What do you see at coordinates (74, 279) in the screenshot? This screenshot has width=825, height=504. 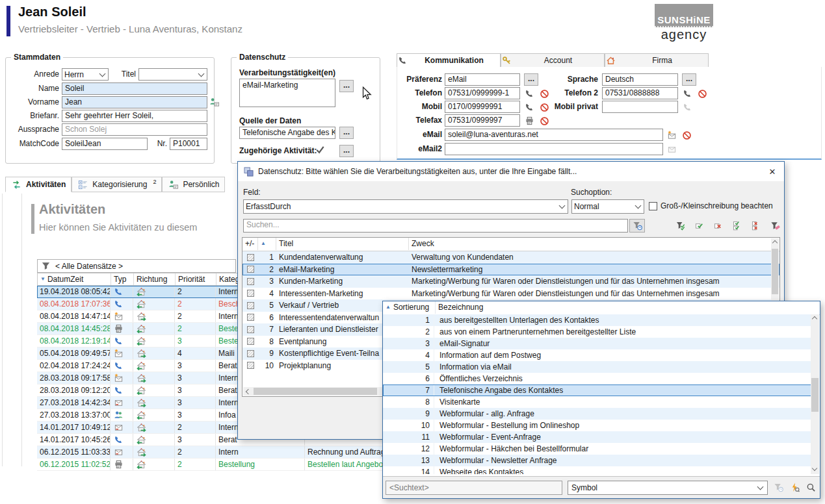 I see `column-header: ▼DatumZeit` at bounding box center [74, 279].